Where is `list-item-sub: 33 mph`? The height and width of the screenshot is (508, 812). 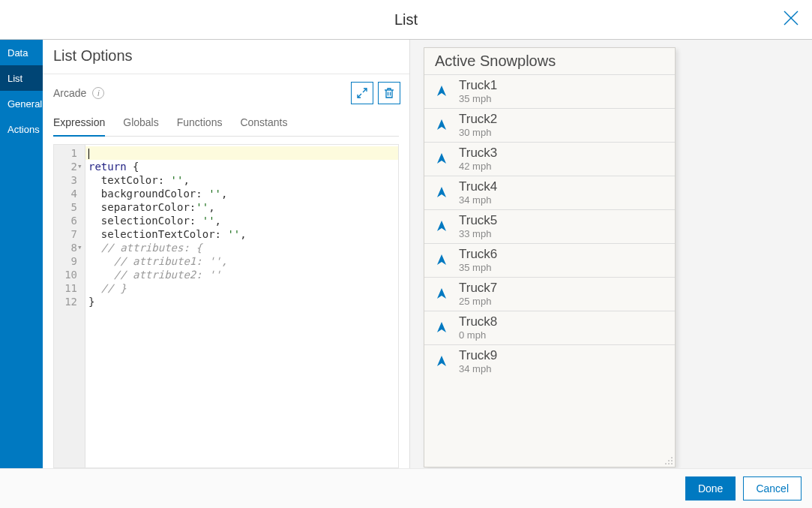 list-item-sub: 33 mph is located at coordinates (478, 234).